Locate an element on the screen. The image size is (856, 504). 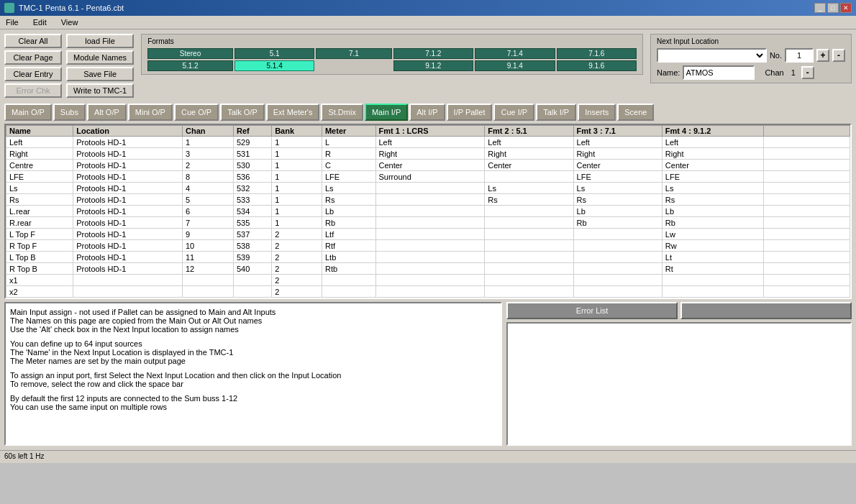
format-716: 7.1.6 is located at coordinates (597, 53).